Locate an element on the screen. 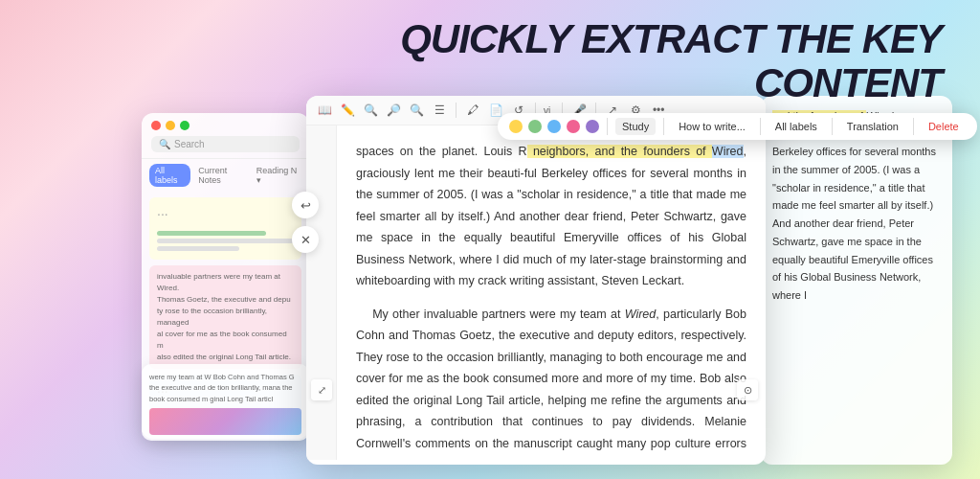 The width and height of the screenshot is (980, 479). expand-icon: ⤢ is located at coordinates (322, 390).